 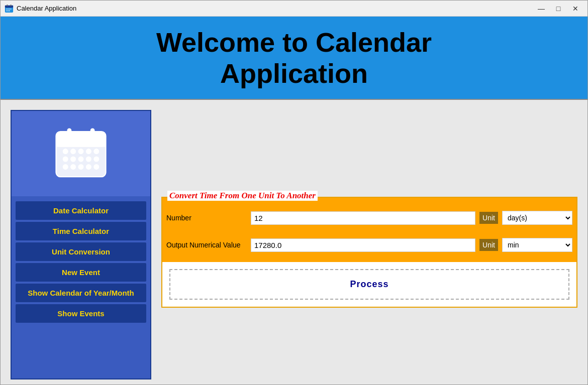 I want to click on minimize-button: —, so click(x=541, y=9).